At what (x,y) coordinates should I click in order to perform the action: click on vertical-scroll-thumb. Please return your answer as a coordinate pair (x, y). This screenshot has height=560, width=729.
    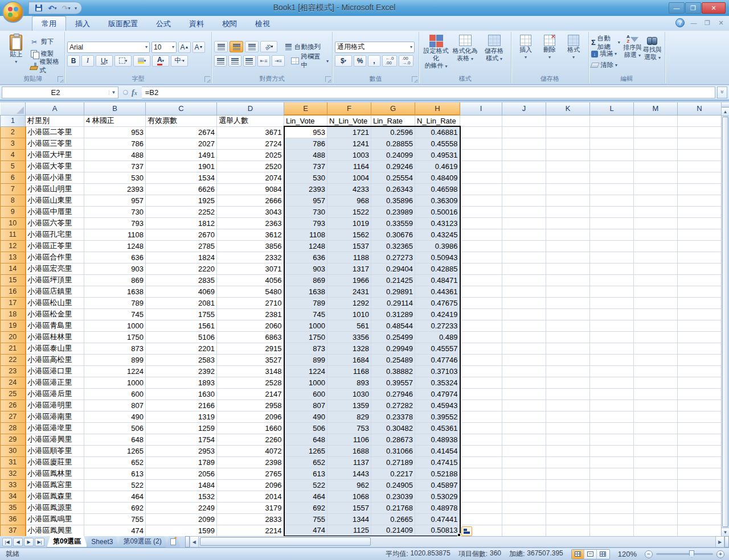
    Looking at the image, I should click on (726, 322).